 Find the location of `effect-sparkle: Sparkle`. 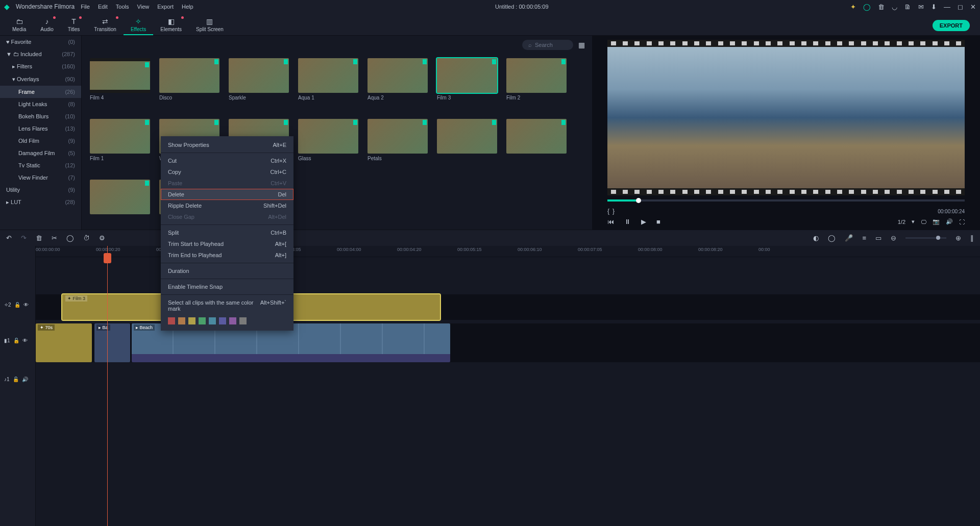

effect-sparkle: Sparkle is located at coordinates (259, 84).